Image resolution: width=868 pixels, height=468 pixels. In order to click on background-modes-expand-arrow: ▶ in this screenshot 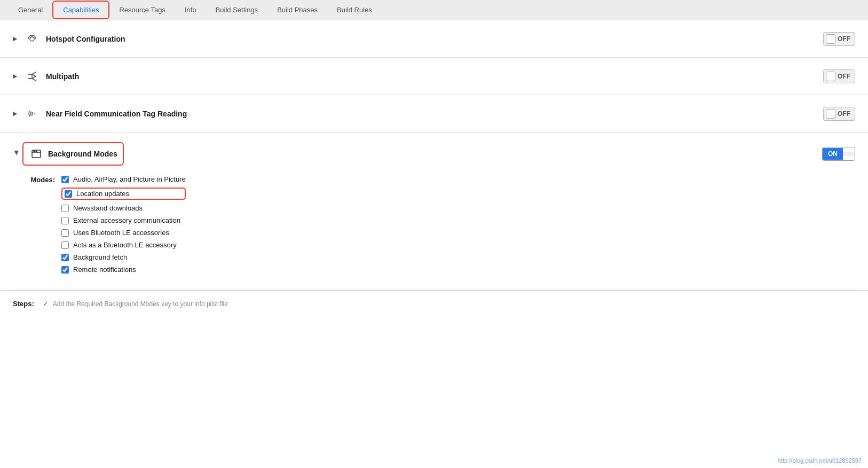, I will do `click(17, 154)`.